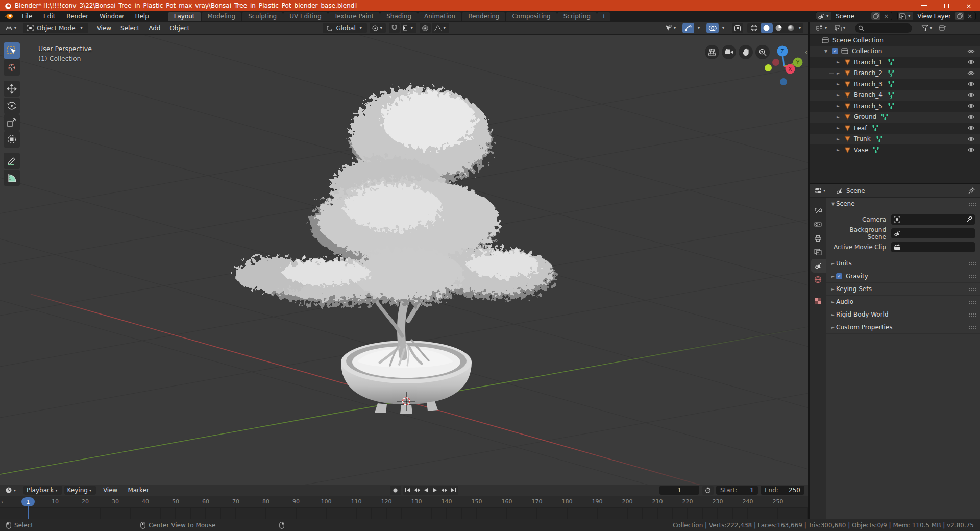 This screenshot has width=980, height=531. Describe the element at coordinates (27, 16) in the screenshot. I see `menu-file: File` at that location.